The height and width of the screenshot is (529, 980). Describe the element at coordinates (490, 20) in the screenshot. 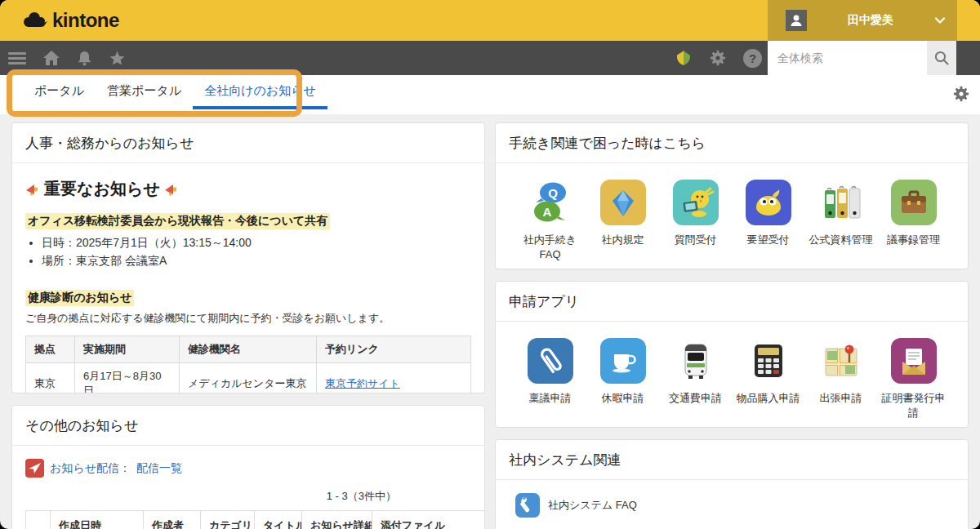

I see `app-header: kintone 田中愛美` at that location.